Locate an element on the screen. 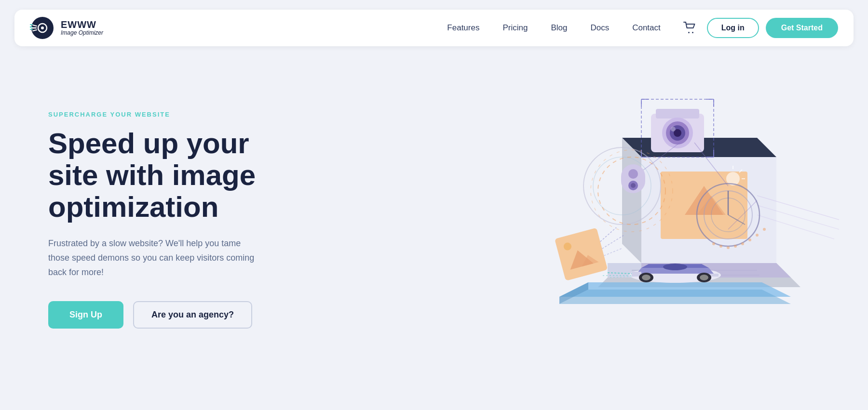  logo: EWWW Image Optimizer is located at coordinates (67, 28).